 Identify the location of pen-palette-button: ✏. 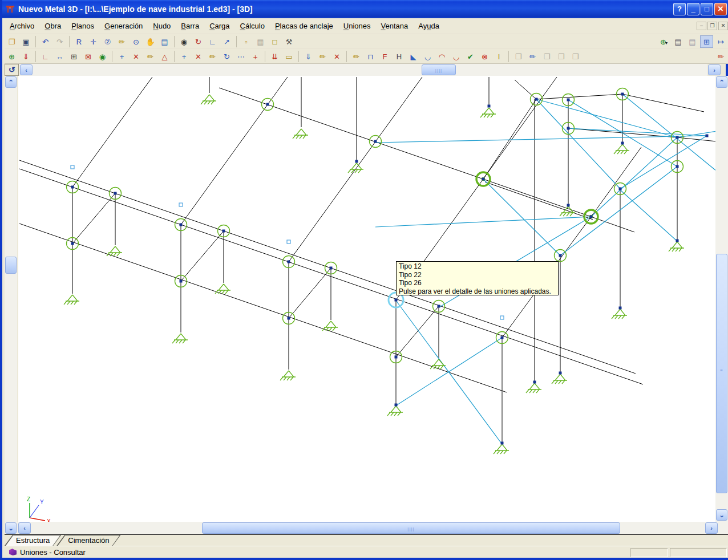
(721, 56).